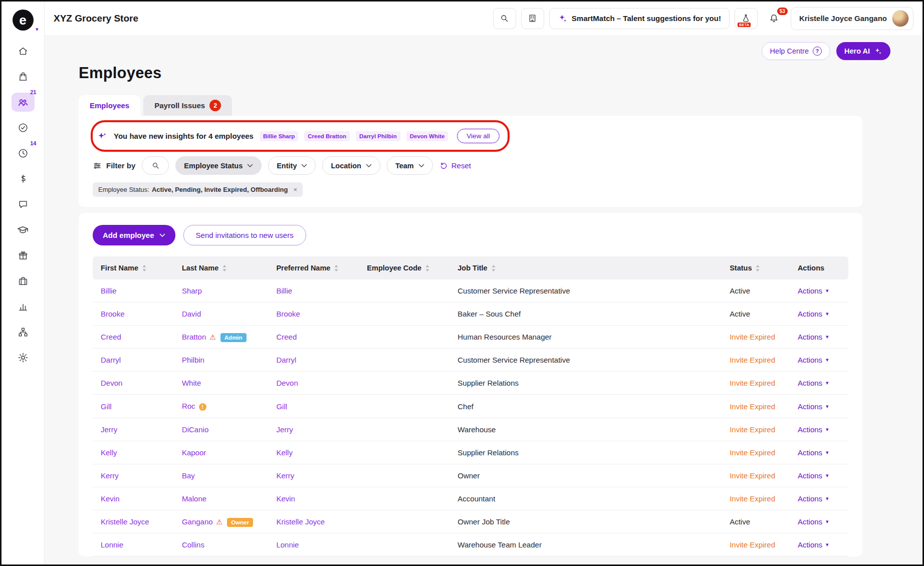  What do you see at coordinates (134, 235) in the screenshot?
I see `add-employee-button: Add employee` at bounding box center [134, 235].